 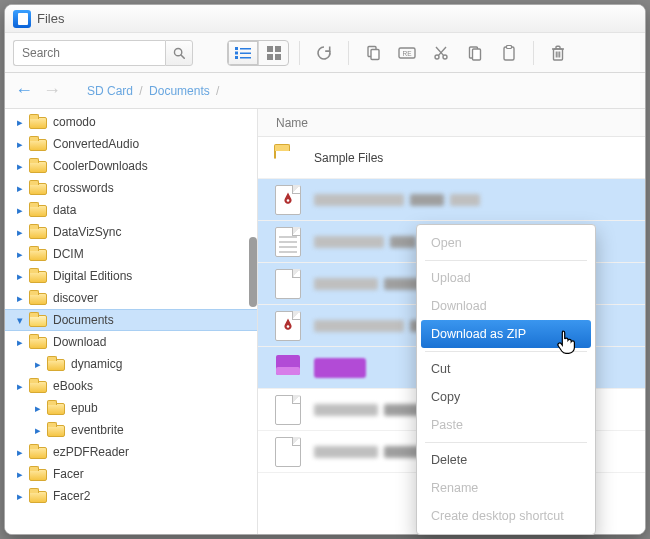 I want to click on sidebar-item-dynamicg: ▸dynamicg, so click(x=131, y=364).